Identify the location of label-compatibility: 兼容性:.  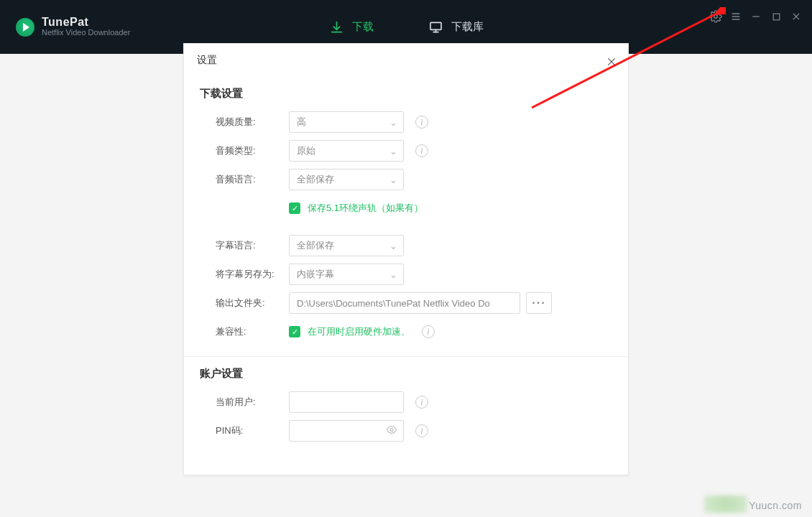
(244, 332).